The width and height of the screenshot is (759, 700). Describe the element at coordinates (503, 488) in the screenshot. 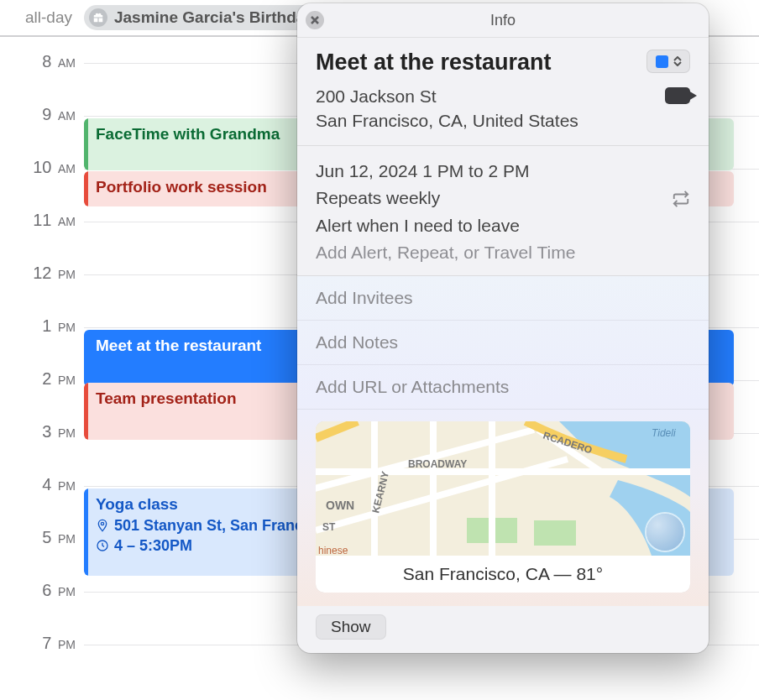

I see `map-svg: BROADWAY KEARNY OWN ST RCADERO Tideli hi…` at that location.